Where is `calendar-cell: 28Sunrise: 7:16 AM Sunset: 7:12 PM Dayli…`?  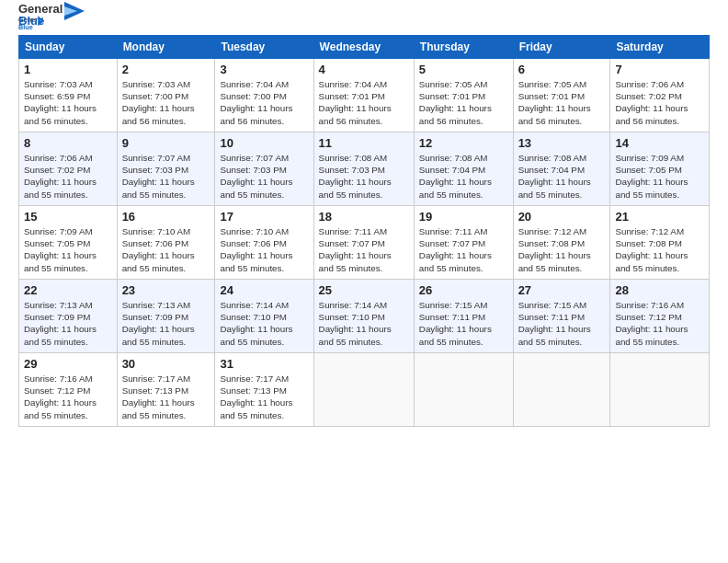 calendar-cell: 28Sunrise: 7:16 AM Sunset: 7:12 PM Dayli… is located at coordinates (660, 316).